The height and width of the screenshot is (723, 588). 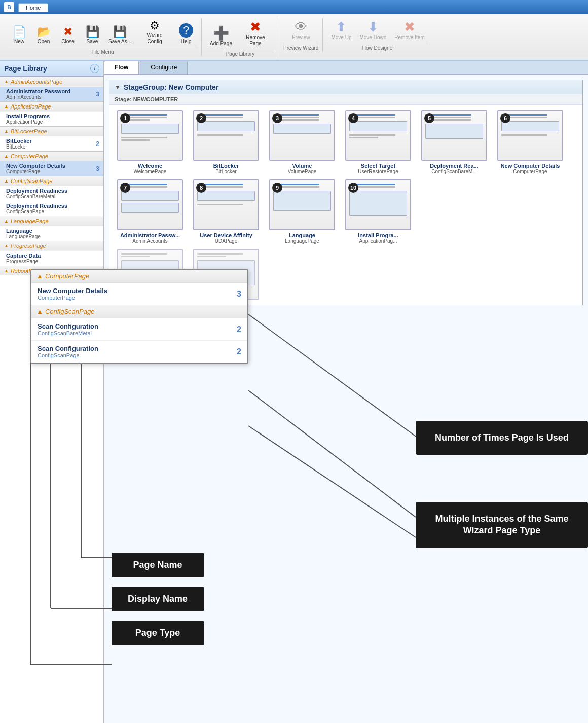 What do you see at coordinates (68, 42) in the screenshot?
I see `close-label: Close` at bounding box center [68, 42].